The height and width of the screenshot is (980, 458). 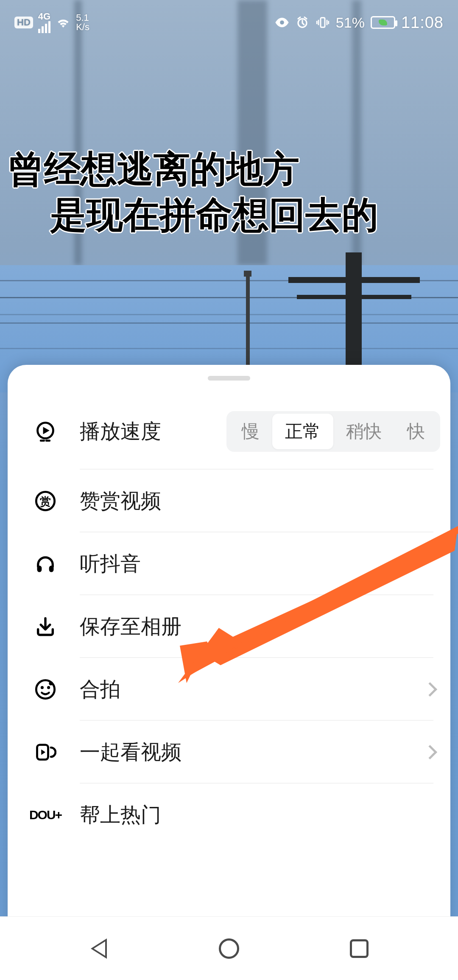 What do you see at coordinates (229, 431) in the screenshot?
I see `playback-speed-row: 播放速度 慢 正常 稍快 快` at bounding box center [229, 431].